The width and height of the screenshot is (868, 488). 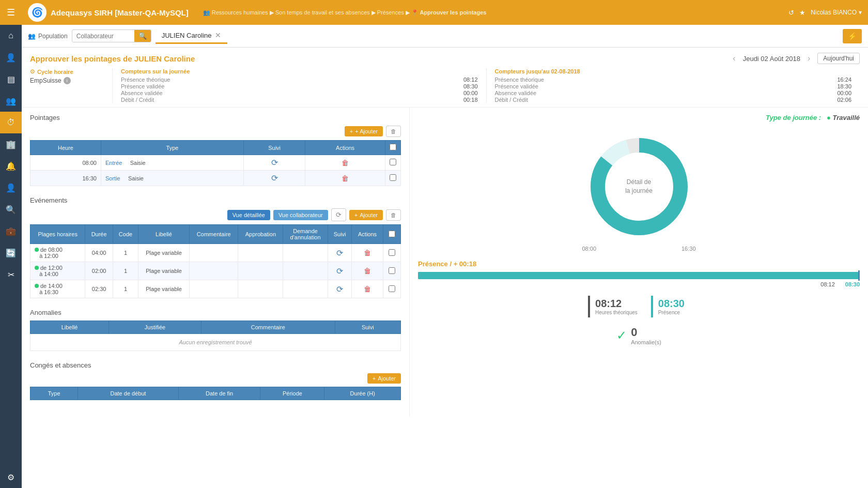 What do you see at coordinates (616, 304) in the screenshot?
I see `theoric-time-value: 08:12` at bounding box center [616, 304].